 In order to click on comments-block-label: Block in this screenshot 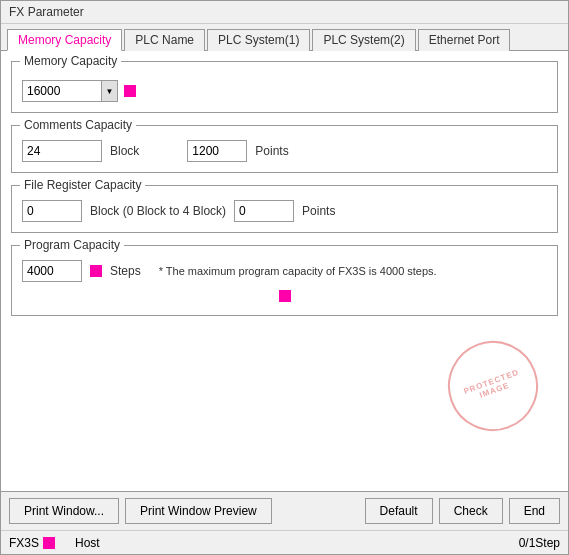, I will do `click(124, 151)`.